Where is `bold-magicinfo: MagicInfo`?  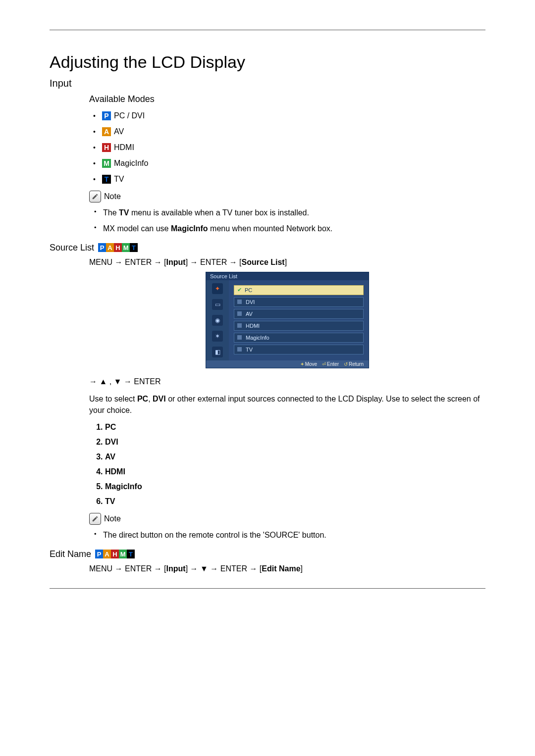
bold-magicinfo: MagicInfo is located at coordinates (189, 229).